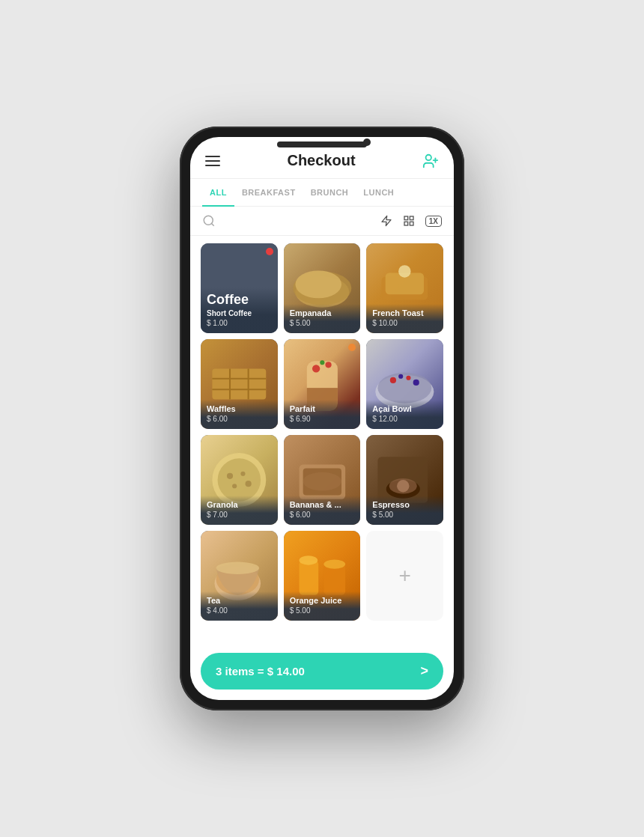 Image resolution: width=644 pixels, height=837 pixels. I want to click on page-title: Checkout, so click(321, 160).